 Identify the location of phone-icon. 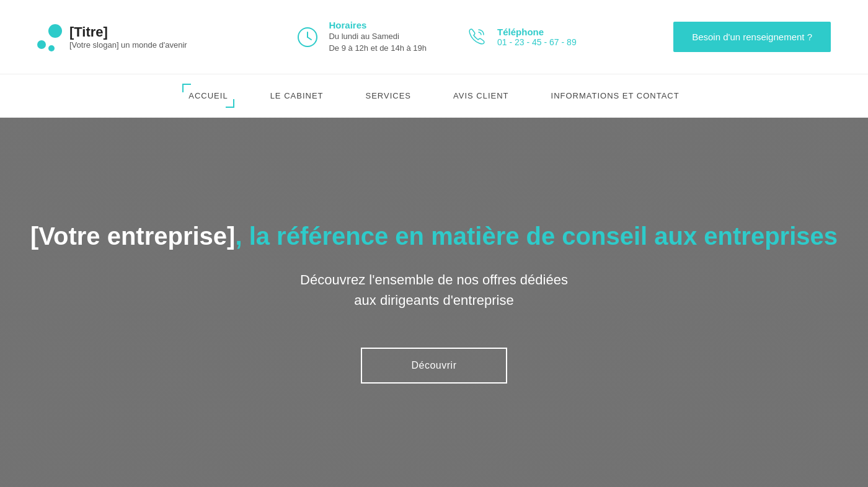
(476, 37).